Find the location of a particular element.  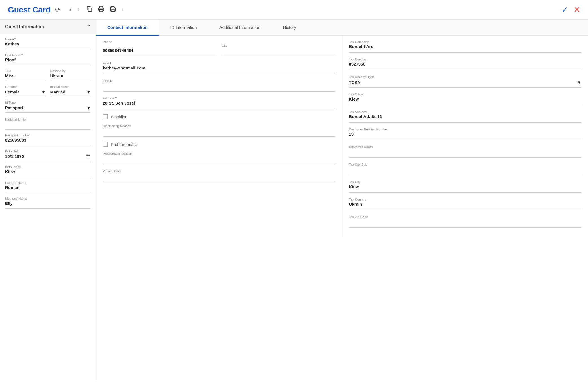

calendar-icon is located at coordinates (88, 156).